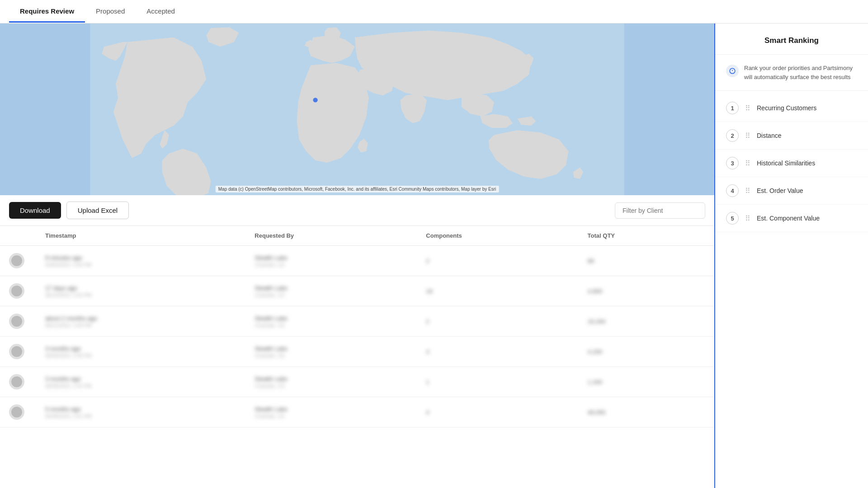 This screenshot has width=868, height=488. I want to click on table-row: about 2 months ago 08/21/2023, 3:38 PM S…, so click(357, 322).